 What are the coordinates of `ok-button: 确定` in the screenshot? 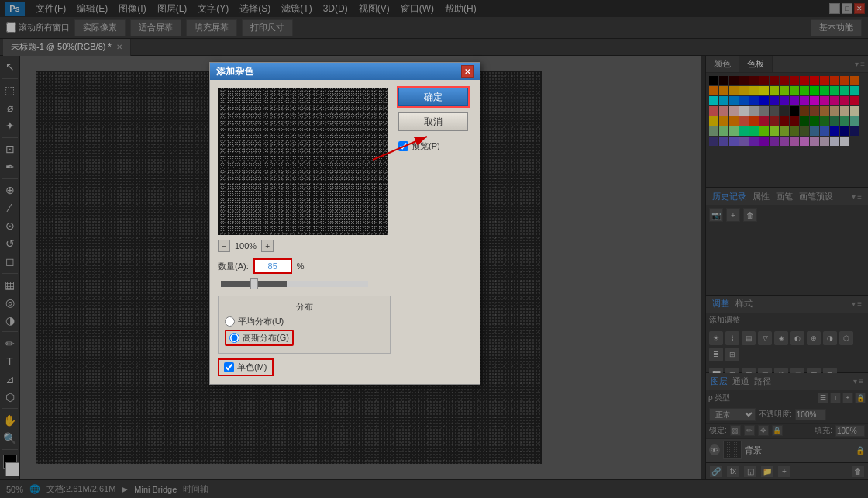 It's located at (433, 97).